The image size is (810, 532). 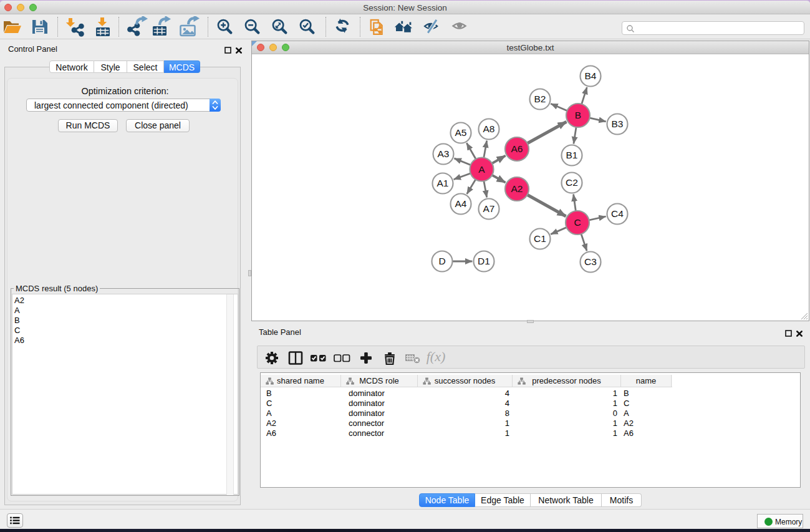 I want to click on svg-text: C3, so click(x=591, y=262).